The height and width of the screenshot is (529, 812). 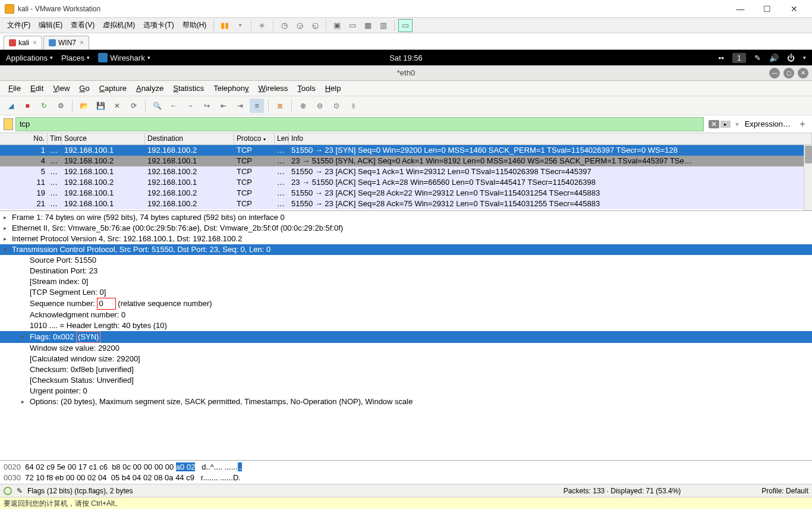 What do you see at coordinates (406, 472) in the screenshot?
I see `hex-pane: 0020 64 02 c9 5e 00 17 c1 c6 b8 0c 00 00…` at bounding box center [406, 472].